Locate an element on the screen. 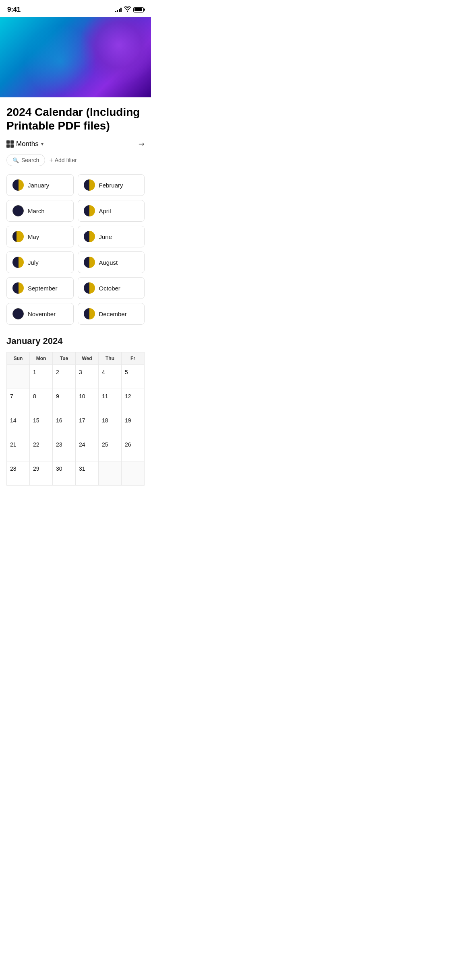 The height and width of the screenshot is (980, 453). page-title: 2024 Calendar (Including Printable PDF f… is located at coordinates (76, 119).